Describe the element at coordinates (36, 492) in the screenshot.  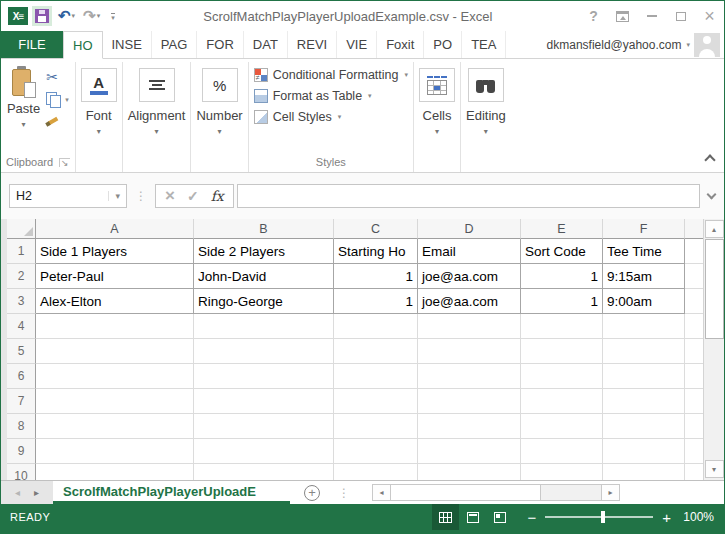
I see `next-sheet-icon` at that location.